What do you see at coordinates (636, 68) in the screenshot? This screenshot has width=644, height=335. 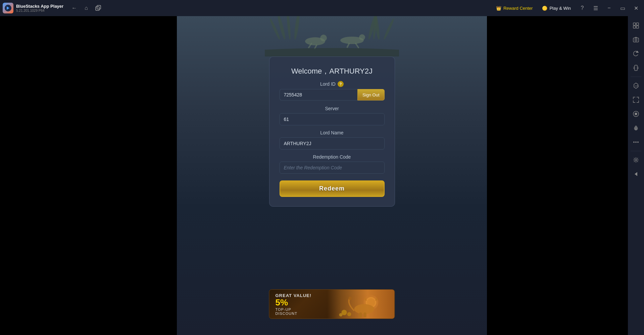 I see `sidebar-shake-icon` at bounding box center [636, 68].